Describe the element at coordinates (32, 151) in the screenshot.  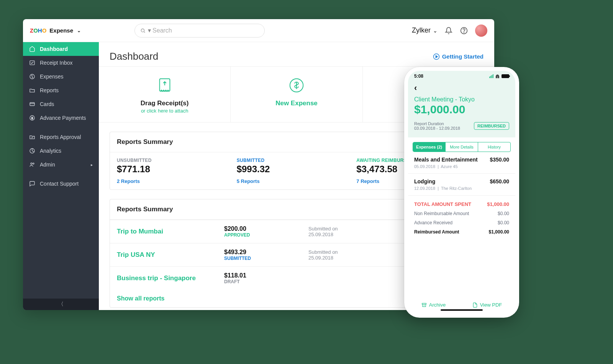
I see `pie-icon` at that location.